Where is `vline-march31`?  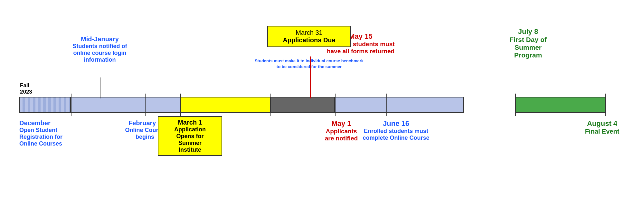 vline-march31 is located at coordinates (310, 77).